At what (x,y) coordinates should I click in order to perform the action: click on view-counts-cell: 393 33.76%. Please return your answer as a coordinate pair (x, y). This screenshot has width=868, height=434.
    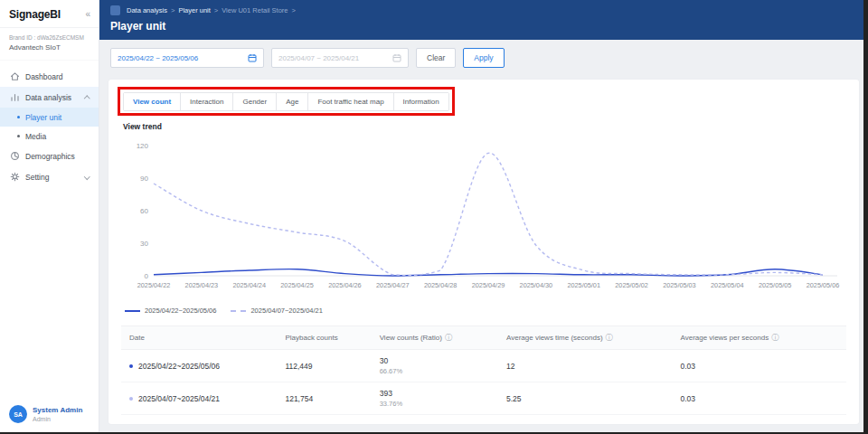
    Looking at the image, I should click on (435, 399).